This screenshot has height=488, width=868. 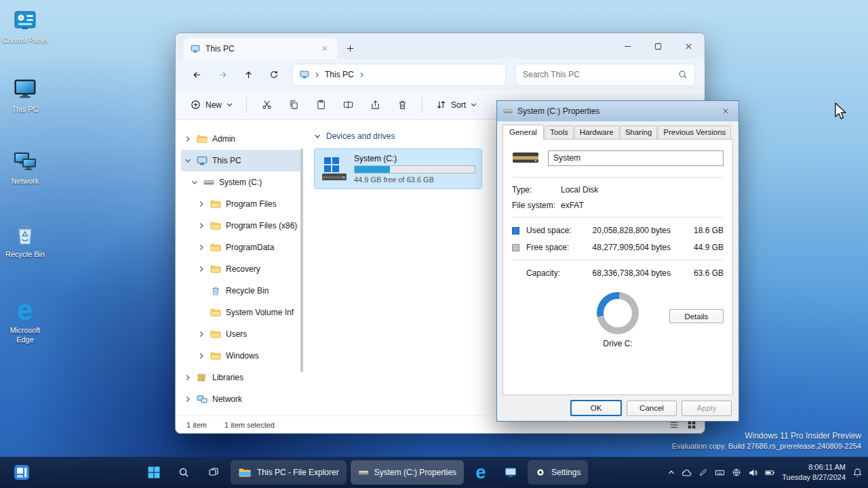 I want to click on tree-item-admin: Admin, so click(x=242, y=139).